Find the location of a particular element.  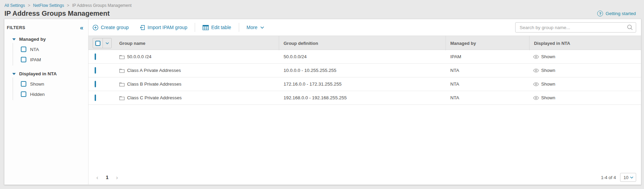

column-header-group-definition: Group definition is located at coordinates (362, 43).